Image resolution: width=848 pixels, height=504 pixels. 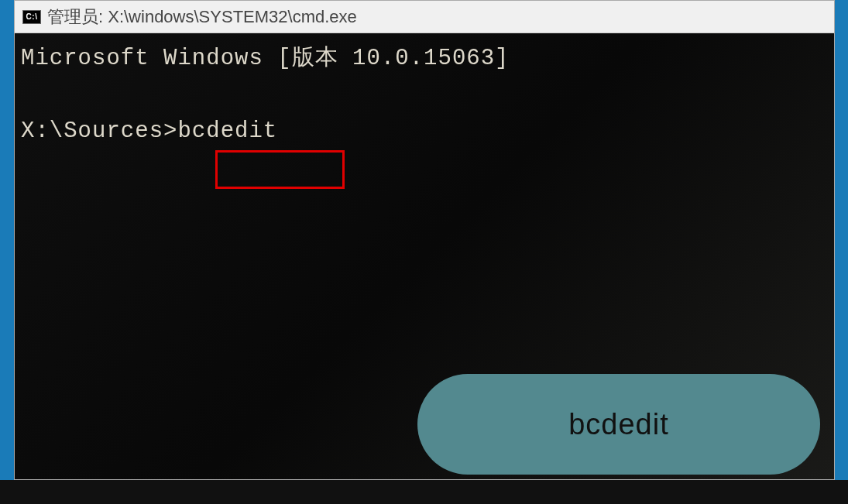 What do you see at coordinates (280, 170) in the screenshot?
I see `highlight-box` at bounding box center [280, 170].